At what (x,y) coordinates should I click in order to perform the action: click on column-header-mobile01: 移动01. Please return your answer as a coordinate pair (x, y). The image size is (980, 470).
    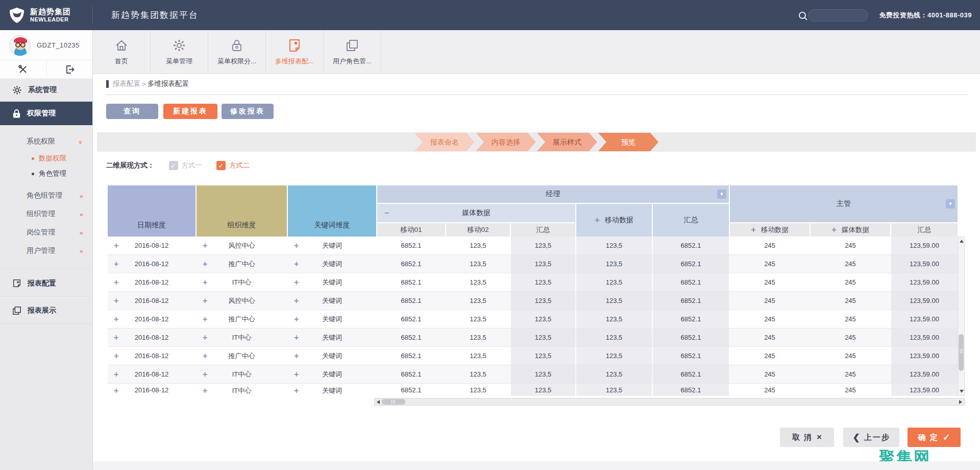
    Looking at the image, I should click on (411, 230).